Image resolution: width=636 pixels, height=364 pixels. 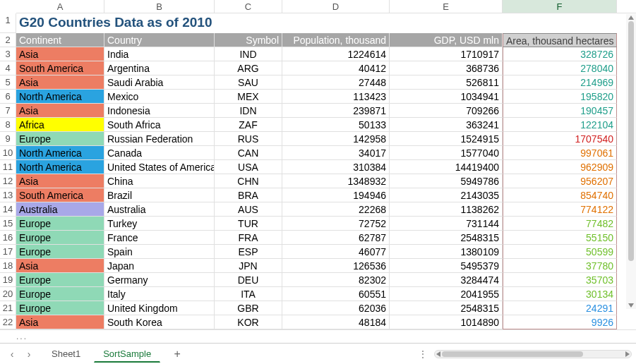 What do you see at coordinates (66, 354) in the screenshot?
I see `sheet-tab: Sheet1` at bounding box center [66, 354].